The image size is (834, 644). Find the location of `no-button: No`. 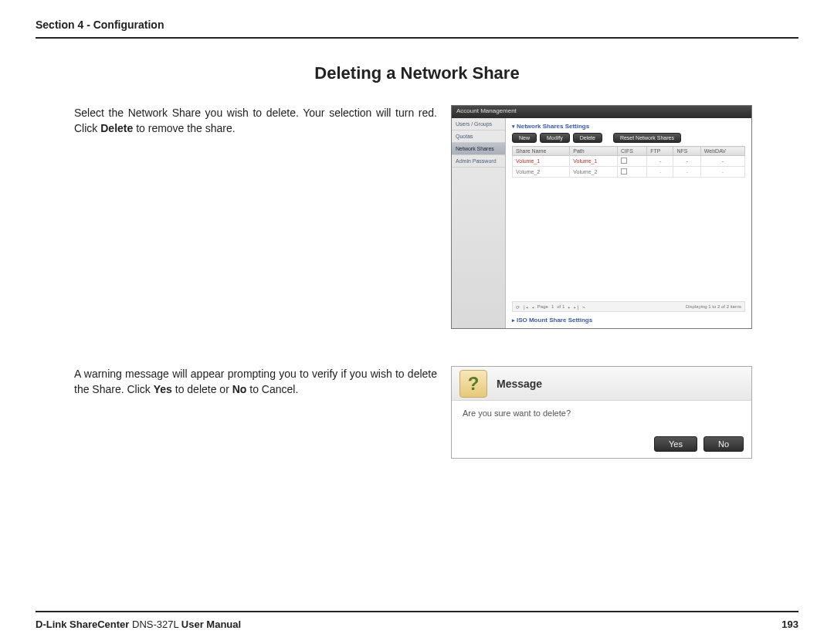

no-button: No is located at coordinates (724, 444).